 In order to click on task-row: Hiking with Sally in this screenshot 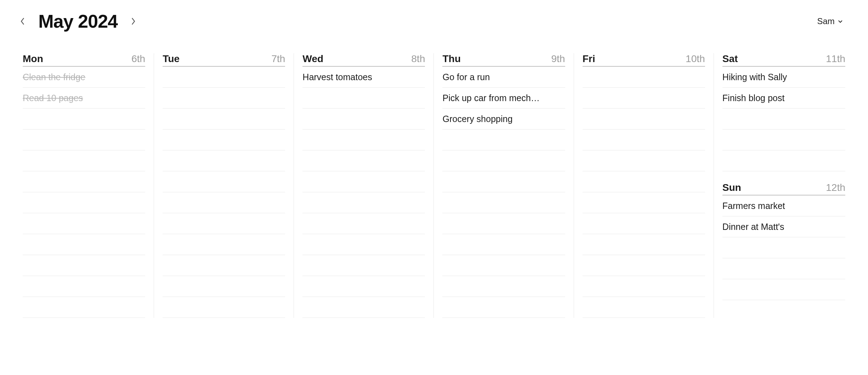, I will do `click(784, 77)`.